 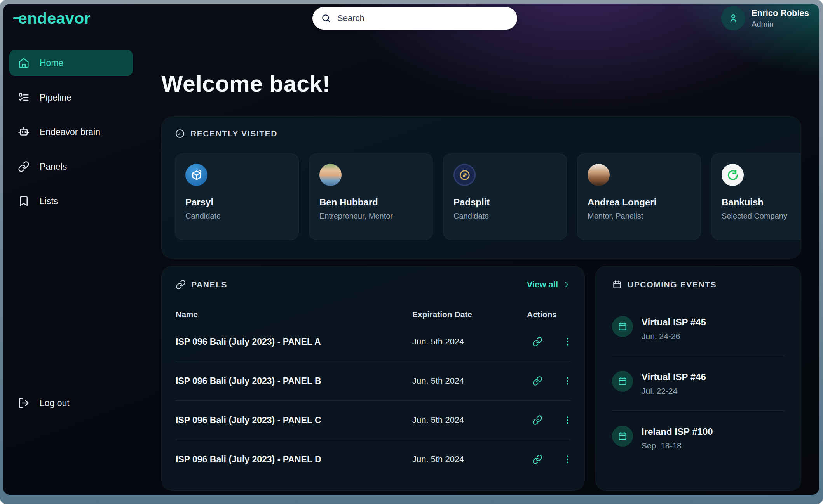 What do you see at coordinates (56, 98) in the screenshot?
I see `sidebar-item-label: Pipeline` at bounding box center [56, 98].